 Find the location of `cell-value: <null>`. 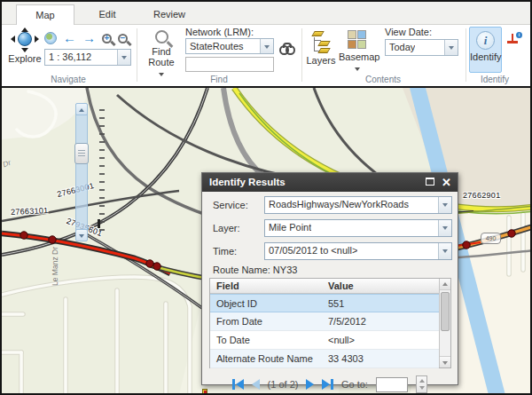

cell-value: <null> is located at coordinates (341, 340).